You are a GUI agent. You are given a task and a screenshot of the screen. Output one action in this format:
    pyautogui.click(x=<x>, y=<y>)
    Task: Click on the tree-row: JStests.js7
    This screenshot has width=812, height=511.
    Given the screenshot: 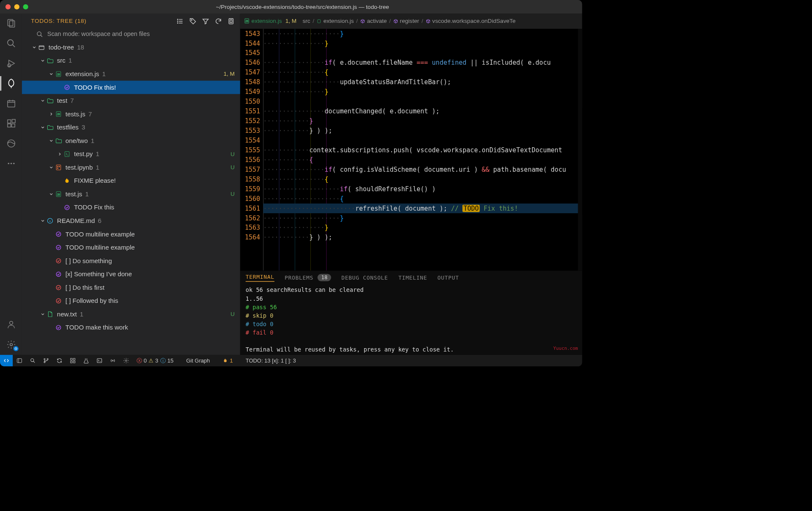 What is the action you would take?
    pyautogui.click(x=131, y=114)
    